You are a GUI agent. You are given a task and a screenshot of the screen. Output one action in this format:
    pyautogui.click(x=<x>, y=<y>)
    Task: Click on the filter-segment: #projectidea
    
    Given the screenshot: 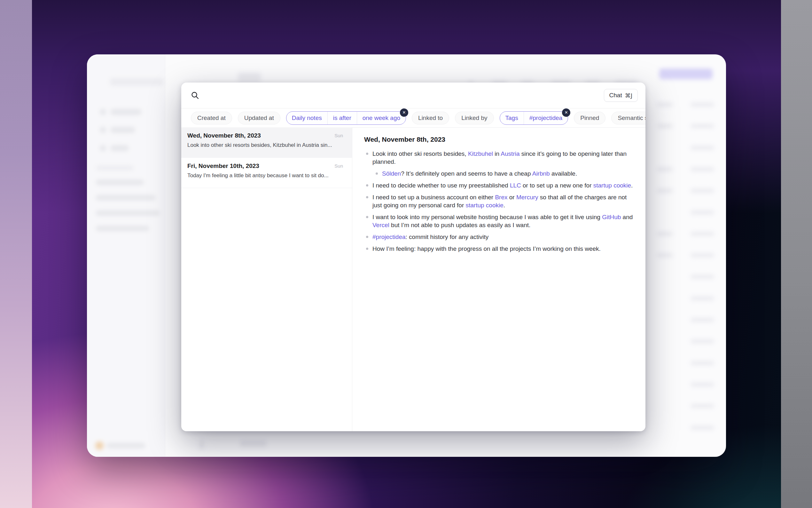 What is the action you would take?
    pyautogui.click(x=546, y=118)
    